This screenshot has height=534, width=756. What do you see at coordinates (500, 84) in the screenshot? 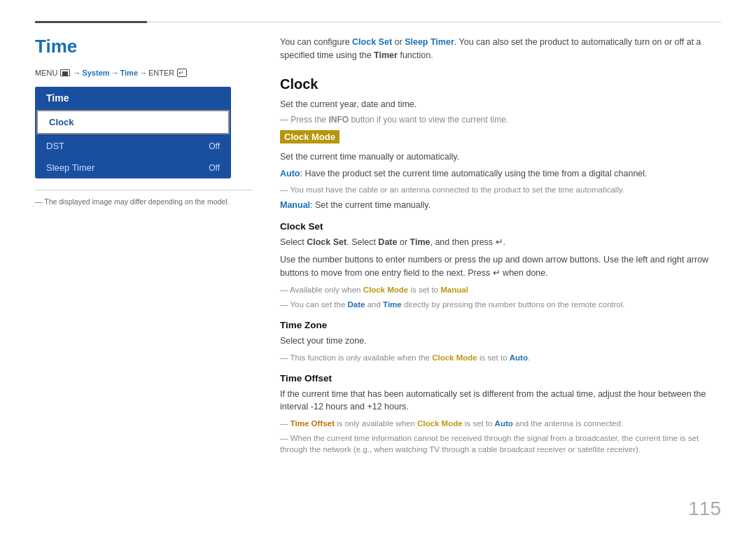
I see `clock-section-title: Clock` at bounding box center [500, 84].